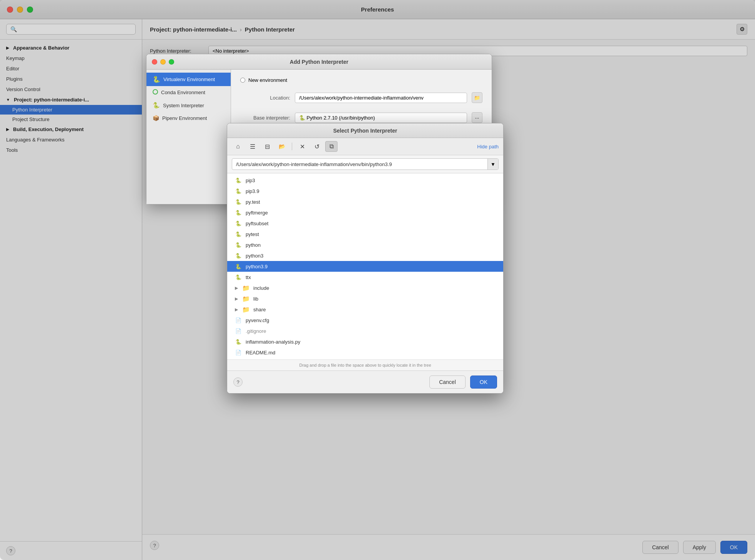 Image resolution: width=755 pixels, height=560 pixels. I want to click on file-list: 🐍 pip3 🐍 pip3.9 🐍 py.test 🐍 pyftmerge 🐍 …, so click(365, 266).